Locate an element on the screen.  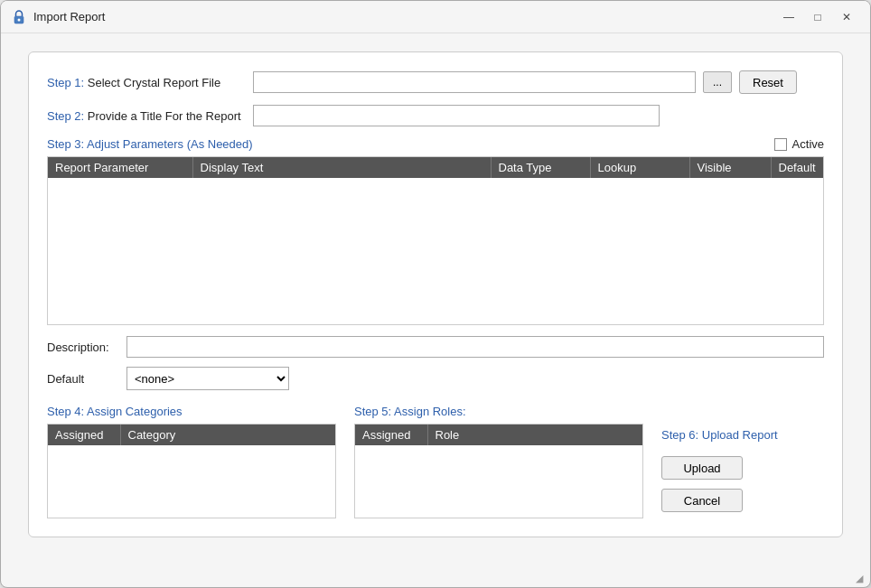
minimize-button: — is located at coordinates (789, 17).